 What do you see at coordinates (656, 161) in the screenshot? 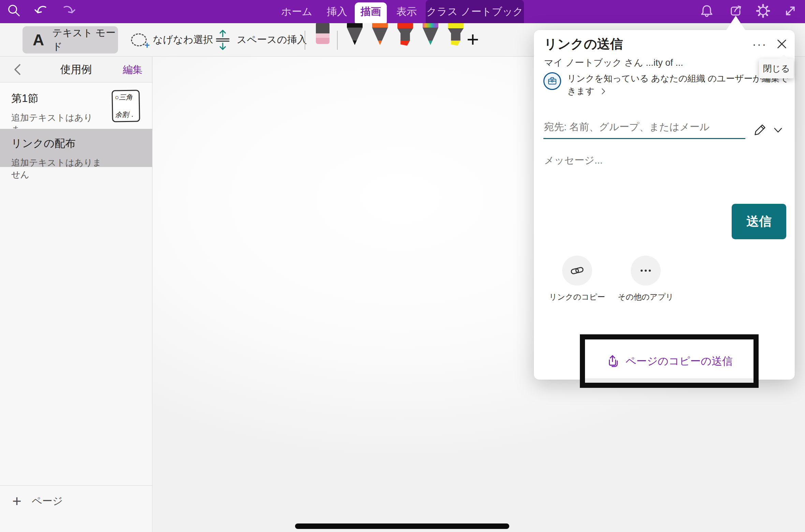
I see `message-input` at bounding box center [656, 161].